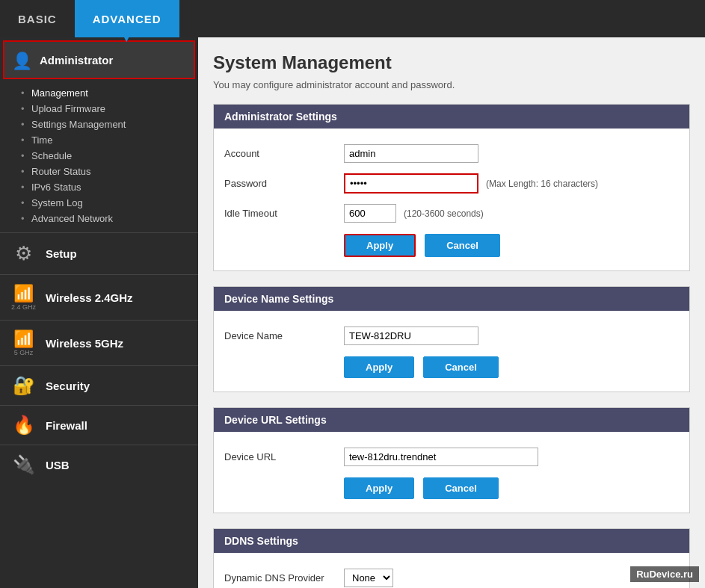 This screenshot has width=705, height=588. What do you see at coordinates (109, 172) in the screenshot?
I see `sidebar-sub-router-status: Router Status` at bounding box center [109, 172].